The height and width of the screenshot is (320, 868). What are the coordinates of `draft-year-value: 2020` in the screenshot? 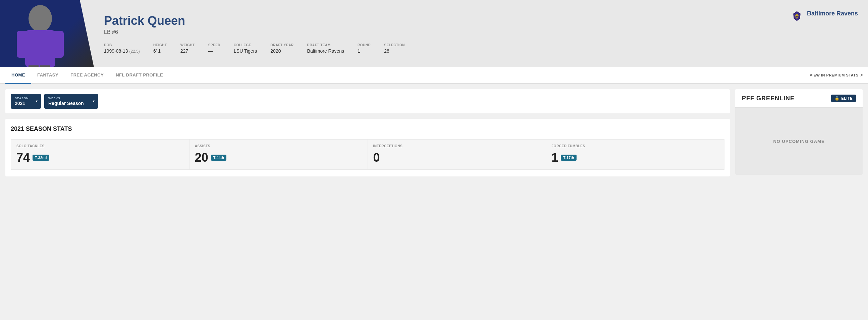 It's located at (282, 51).